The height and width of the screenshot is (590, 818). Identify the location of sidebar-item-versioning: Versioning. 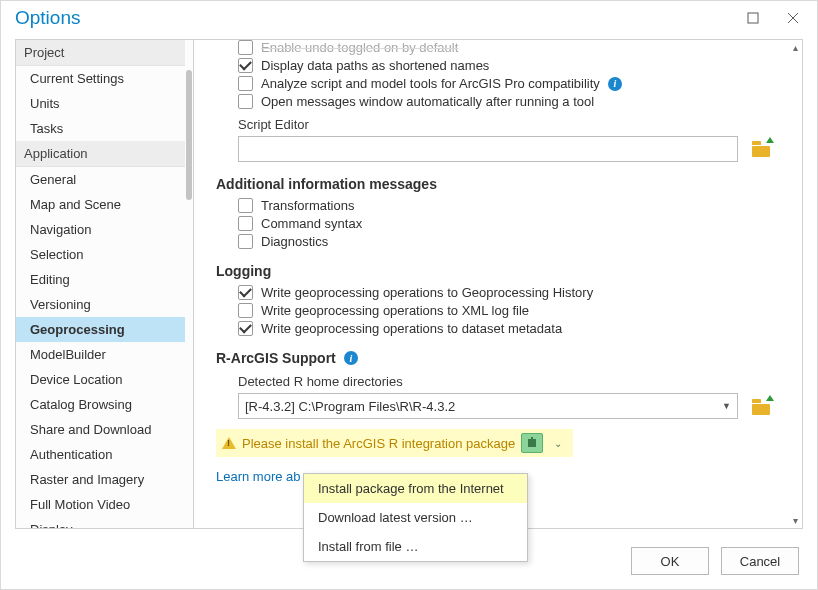
(100, 304).